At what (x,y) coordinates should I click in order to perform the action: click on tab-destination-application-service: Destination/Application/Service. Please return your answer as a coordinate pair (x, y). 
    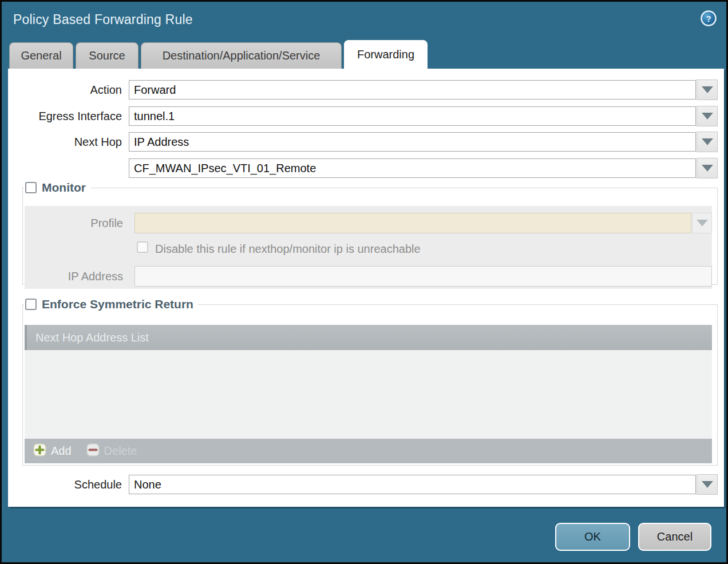
    Looking at the image, I should click on (242, 55).